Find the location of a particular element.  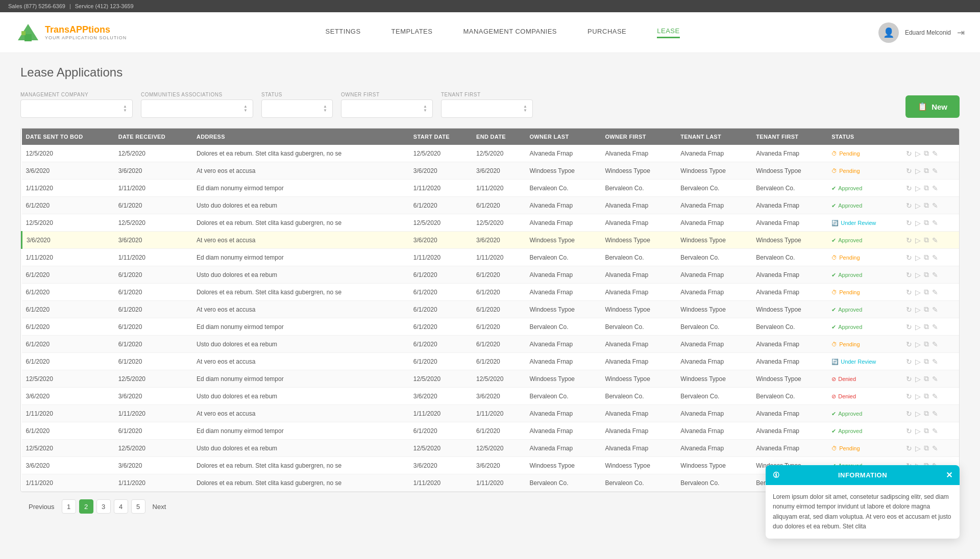

page-1: 1 is located at coordinates (69, 506).